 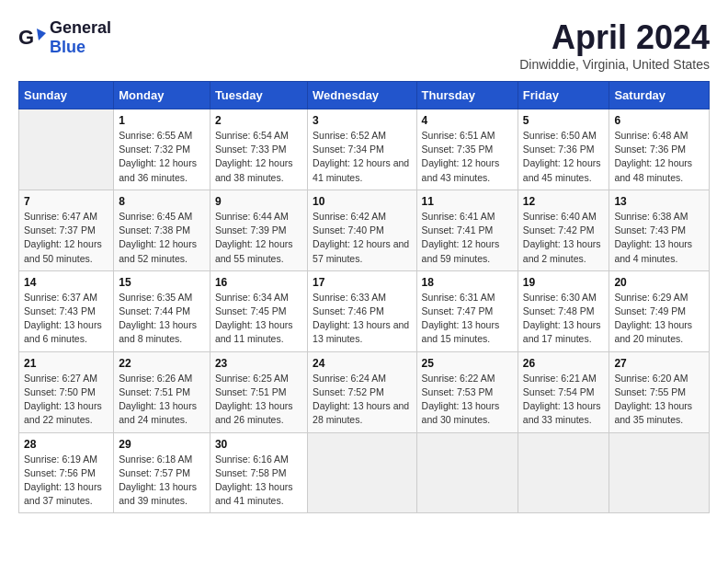 What do you see at coordinates (364, 473) in the screenshot?
I see `week-row-4: 28 Sunrise: 6:19 AMSunset: 7:56 PMDaylig…` at bounding box center [364, 473].